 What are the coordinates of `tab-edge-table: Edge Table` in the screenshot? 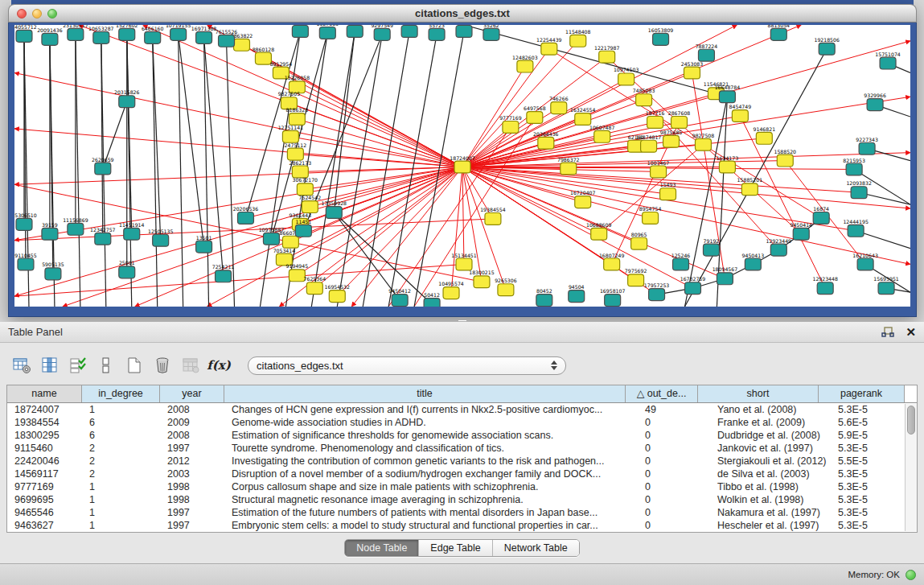 It's located at (455, 548).